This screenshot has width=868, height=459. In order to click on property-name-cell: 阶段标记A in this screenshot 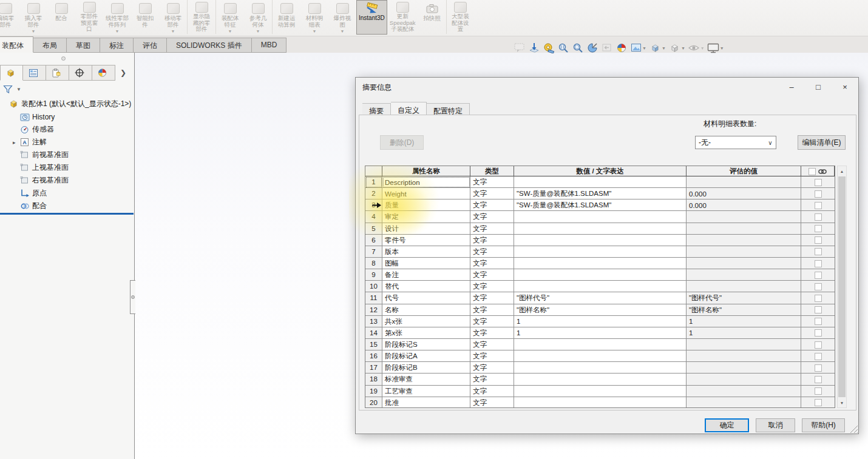, I will do `click(426, 357)`.